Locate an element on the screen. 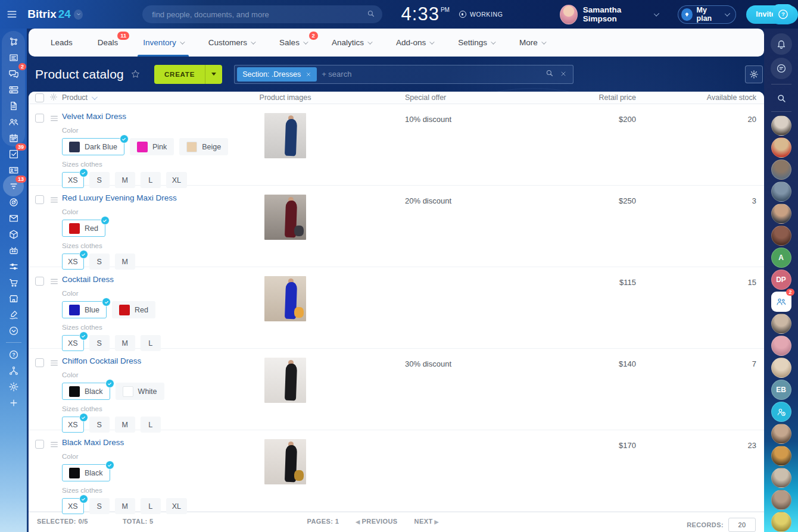  column-special-offer: Special offer is located at coordinates (425, 98).